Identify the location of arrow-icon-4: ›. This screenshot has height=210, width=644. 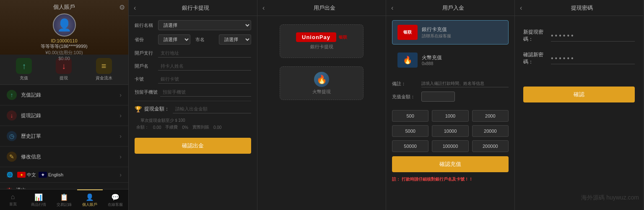
(121, 157).